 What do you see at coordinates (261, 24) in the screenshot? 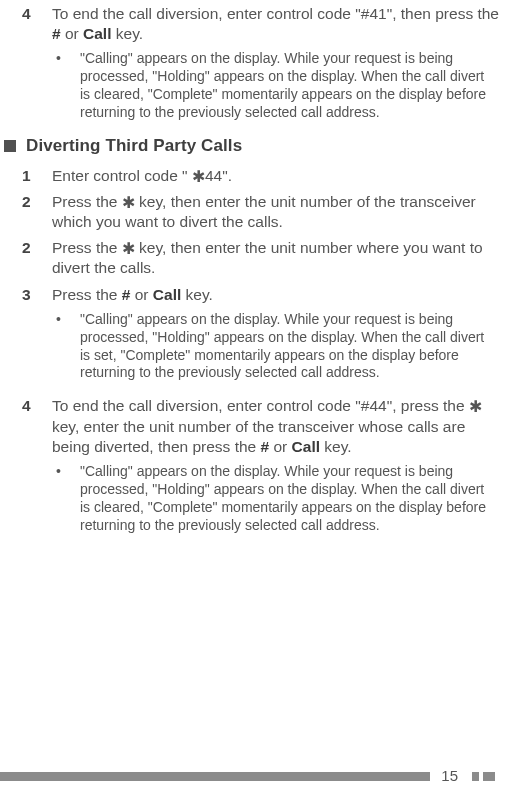
I see `step-4-top: 4 To end the call diversion, enter contr…` at bounding box center [261, 24].